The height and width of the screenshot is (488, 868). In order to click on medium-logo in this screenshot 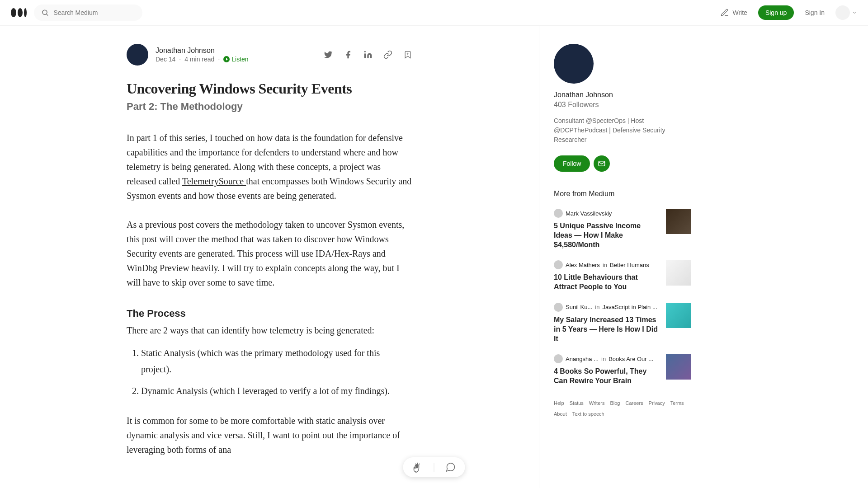, I will do `click(19, 13)`.